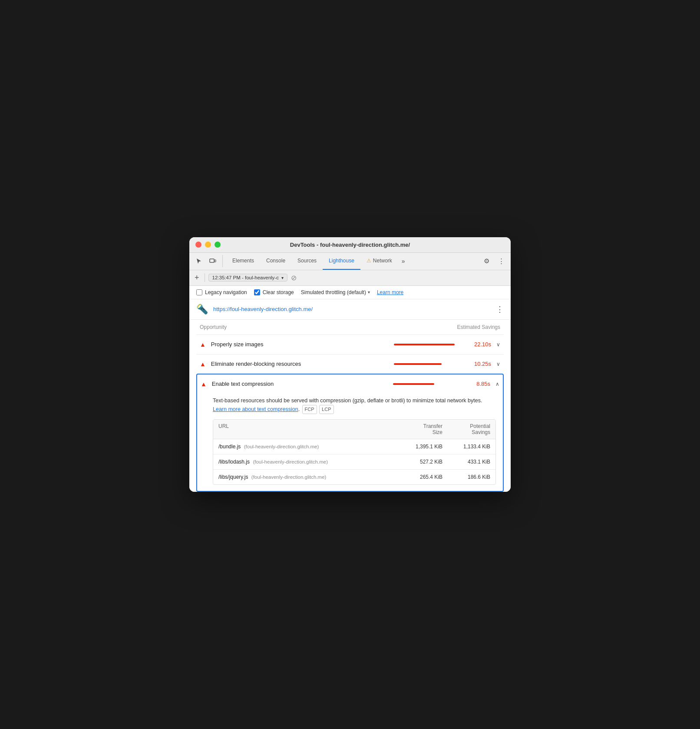 This screenshot has width=700, height=729. What do you see at coordinates (202, 309) in the screenshot?
I see `lighthouse-logo-icon: 🔦` at bounding box center [202, 309].